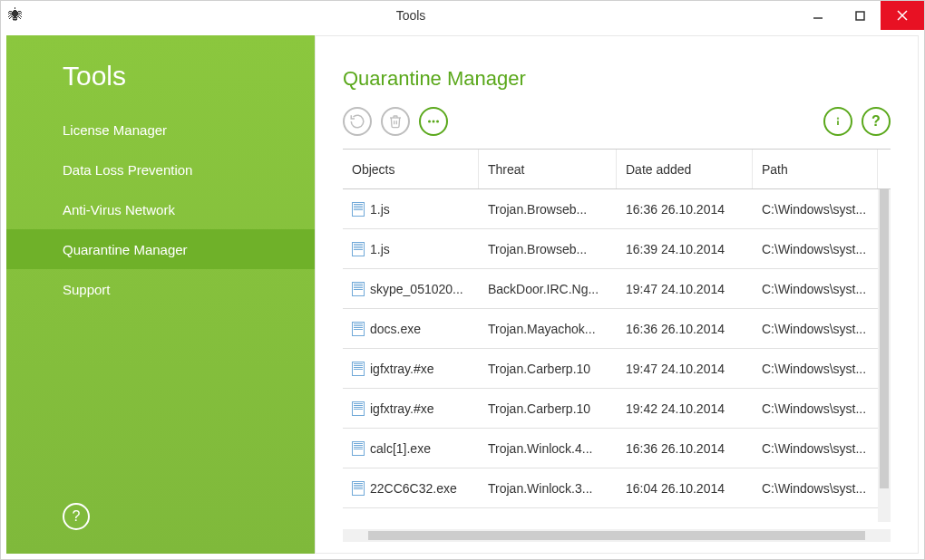 Image resolution: width=925 pixels, height=560 pixels. What do you see at coordinates (395, 121) in the screenshot?
I see `delete-button` at bounding box center [395, 121].